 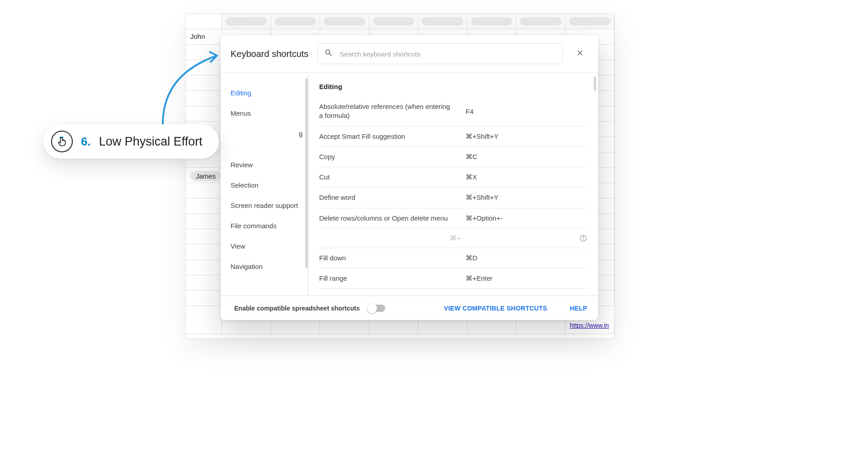 I want to click on close-button, so click(x=580, y=54).